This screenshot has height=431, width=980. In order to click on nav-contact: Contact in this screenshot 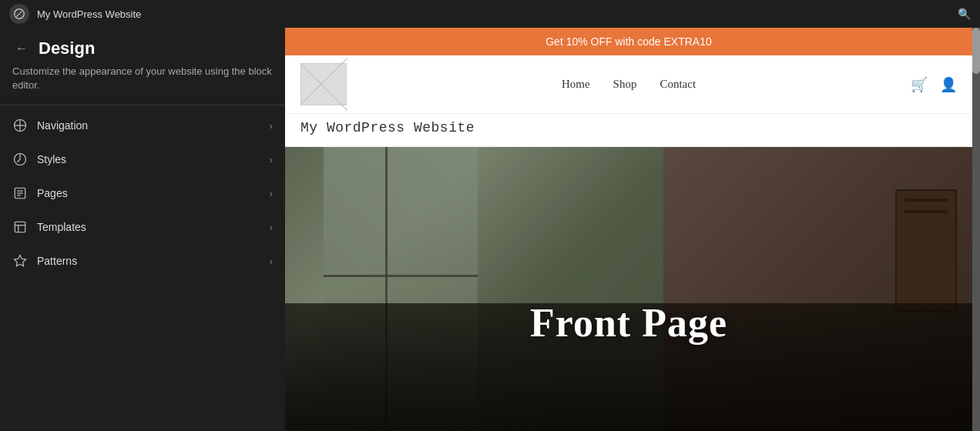, I will do `click(678, 85)`.